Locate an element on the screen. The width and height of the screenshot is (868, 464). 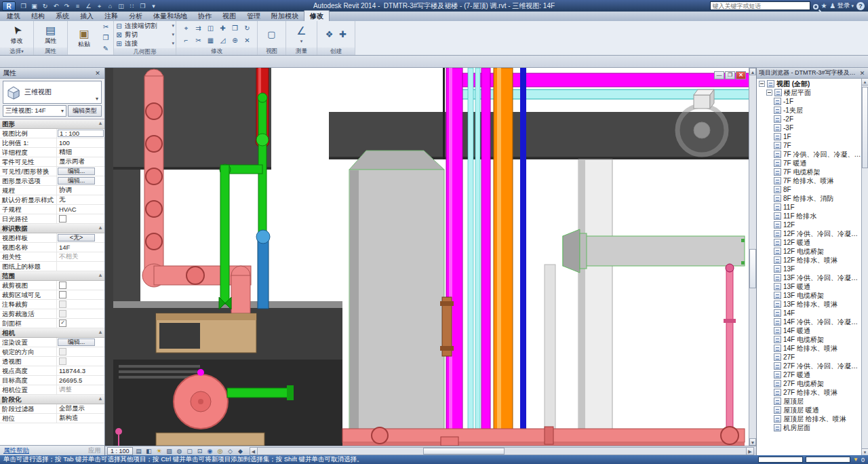
temporary-hide-isolate-icon: ◉ is located at coordinates (210, 451).